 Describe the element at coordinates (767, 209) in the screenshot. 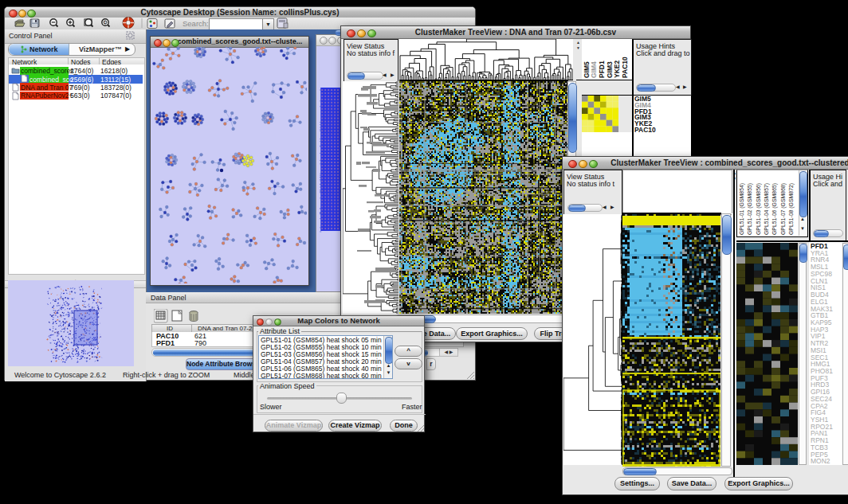

I see `svg-text: GPL51-04 (GSM857)` at that location.